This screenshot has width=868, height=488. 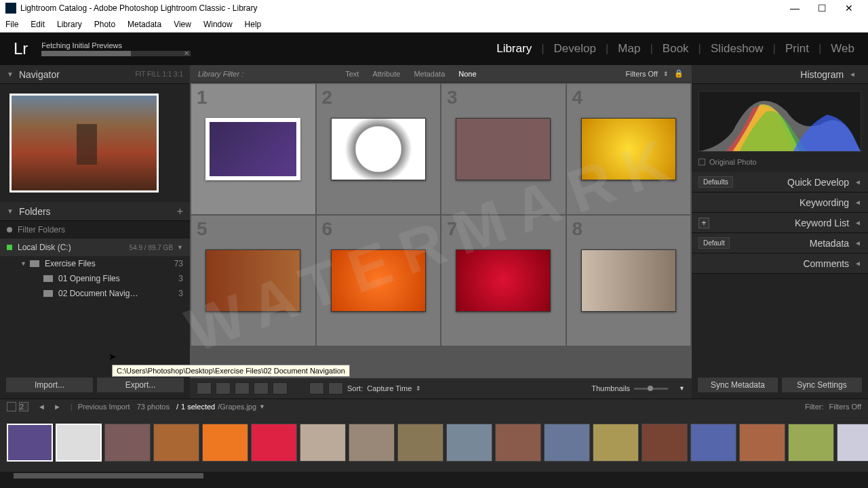 What do you see at coordinates (842, 49) in the screenshot?
I see `module-web: Web` at bounding box center [842, 49].